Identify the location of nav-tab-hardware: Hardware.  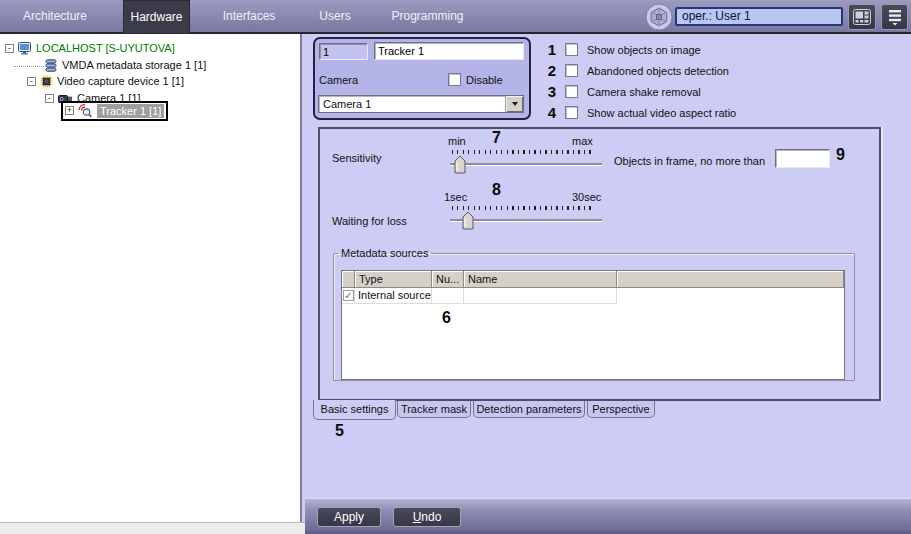
(156, 17).